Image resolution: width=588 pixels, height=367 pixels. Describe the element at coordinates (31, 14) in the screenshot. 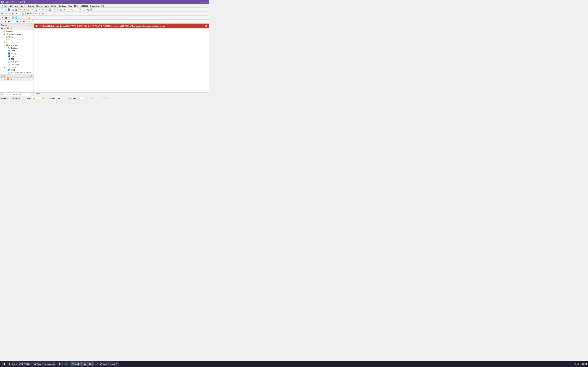

I see `label2-button: abc` at that location.